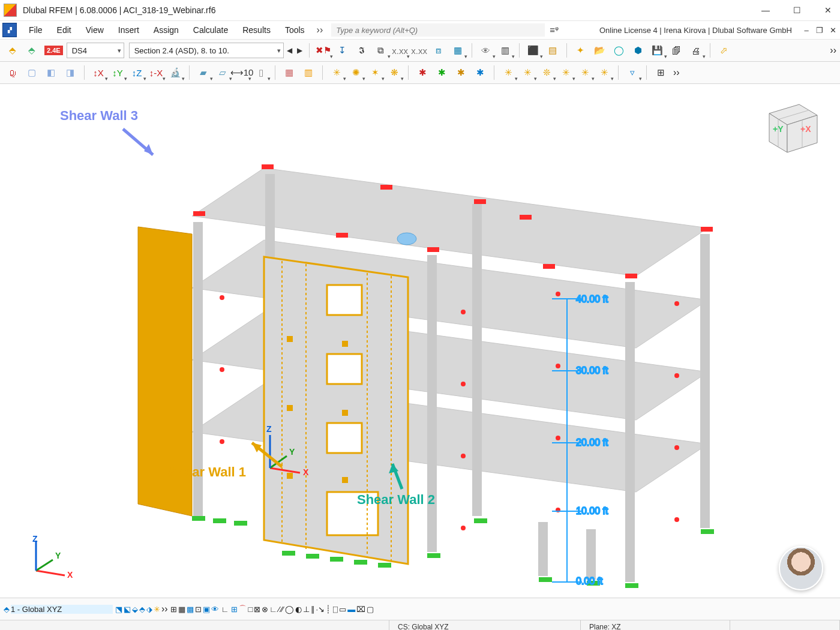 The image size is (840, 630). Describe the element at coordinates (64, 30) in the screenshot. I see `menu-edit: Edit` at that location.